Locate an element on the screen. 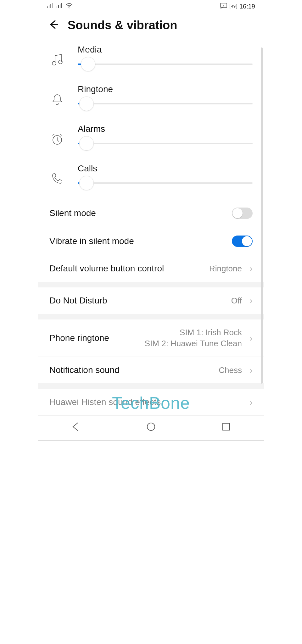  alarms-label: Alarms is located at coordinates (165, 129).